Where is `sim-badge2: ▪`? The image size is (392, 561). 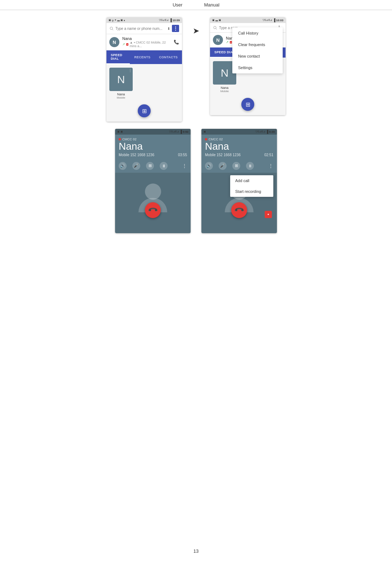
sim-badge2: ▪ is located at coordinates (231, 42).